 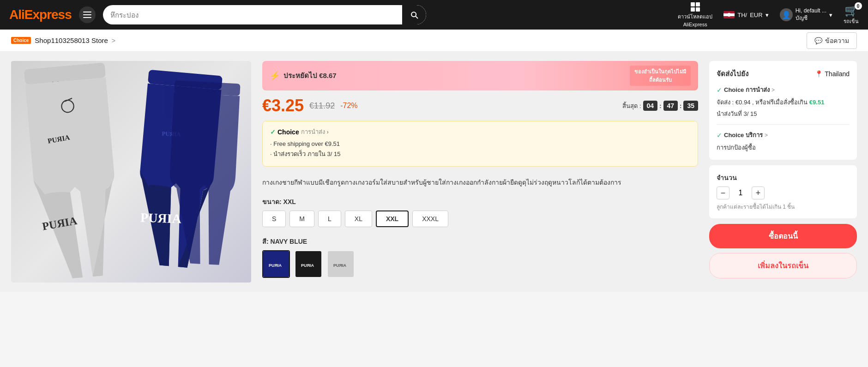 I want to click on choice-title: ✓ Choice การนำส่ง ›, so click(x=480, y=132).